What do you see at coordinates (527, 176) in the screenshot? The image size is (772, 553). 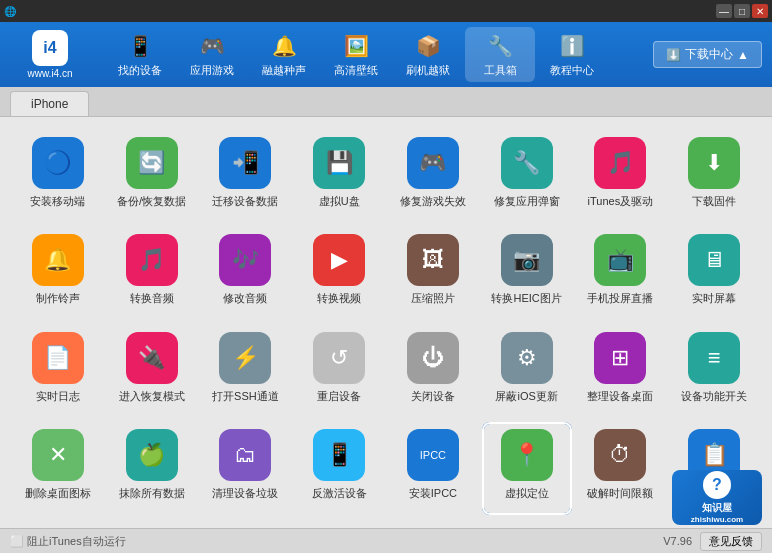 I see `tool-fix-apps: 🔧修复应用弹窗` at bounding box center [527, 176].